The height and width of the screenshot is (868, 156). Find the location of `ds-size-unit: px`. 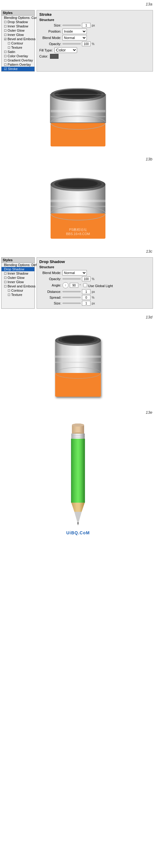

ds-size-unit: px is located at coordinates (93, 303).